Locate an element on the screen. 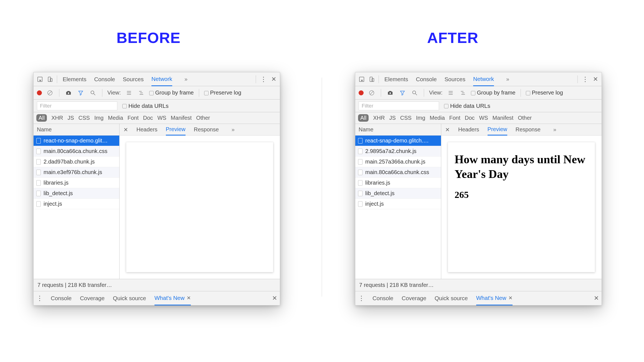 Image resolution: width=644 pixels, height=362 pixels. table-row: main.e3ef976b.chunk.js is located at coordinates (77, 172).